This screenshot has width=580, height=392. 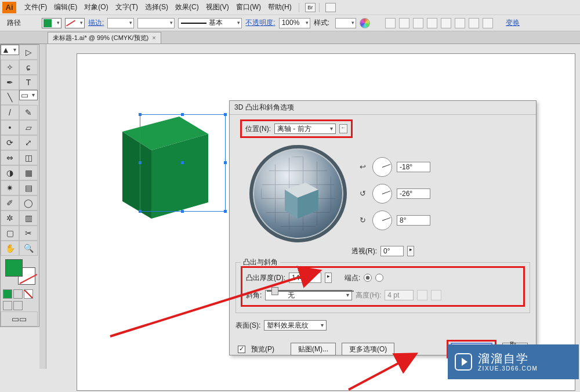 I want to click on stroke-weight-combo, so click(x=121, y=23).